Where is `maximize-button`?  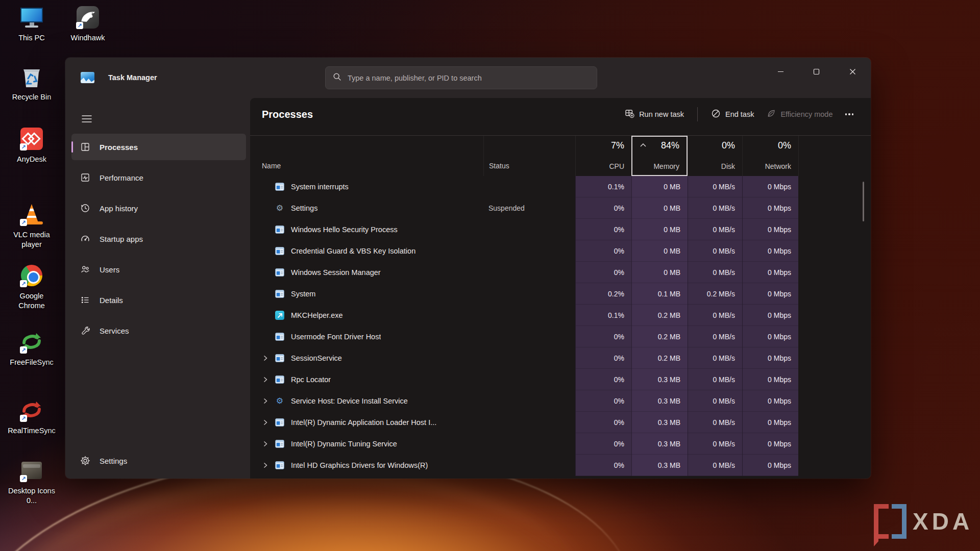
maximize-button is located at coordinates (816, 71).